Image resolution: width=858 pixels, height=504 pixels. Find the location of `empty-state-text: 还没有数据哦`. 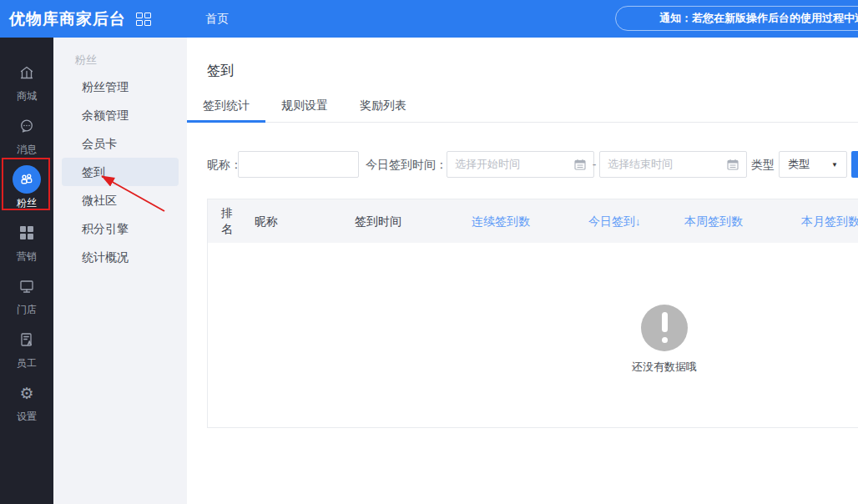

empty-state-text: 还没有数据哦 is located at coordinates (664, 367).